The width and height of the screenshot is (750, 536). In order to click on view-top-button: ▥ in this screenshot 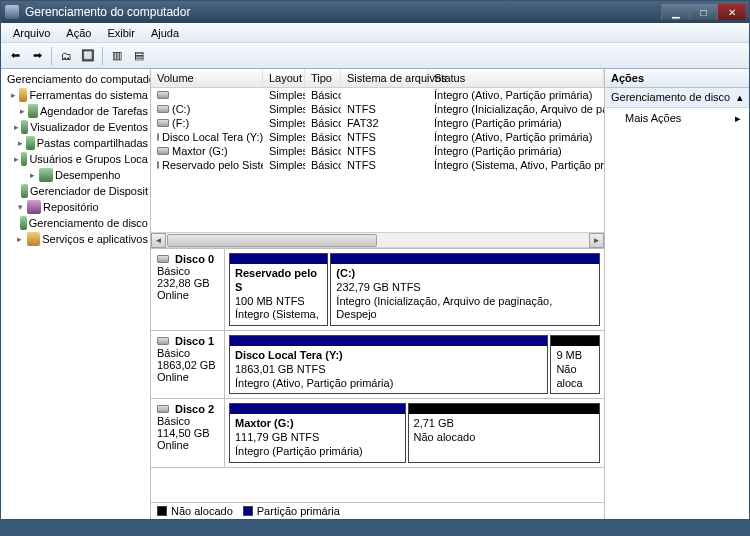, I will do `click(117, 56)`.